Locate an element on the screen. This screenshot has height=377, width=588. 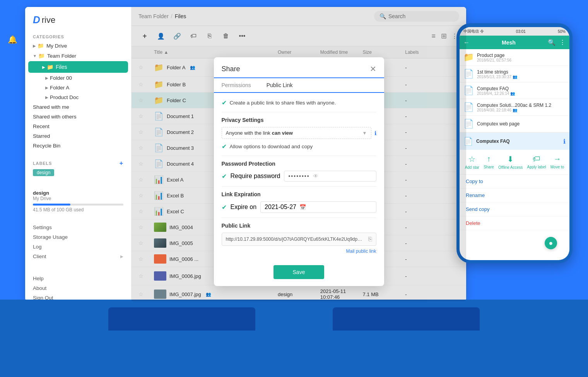
check-allow-download: ✔ Allow options to download and copy is located at coordinates (299, 146).